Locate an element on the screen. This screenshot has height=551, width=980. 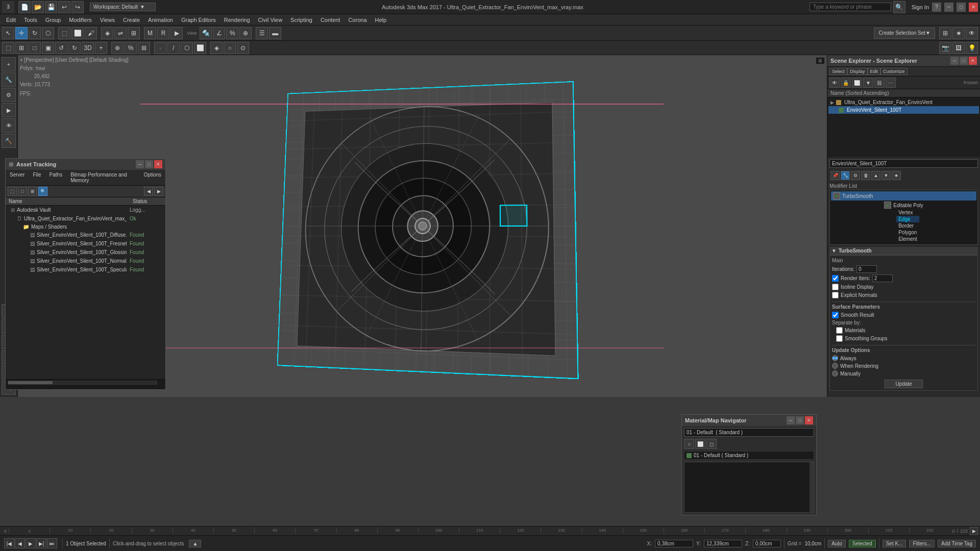
tb2-btn8: + is located at coordinates (101, 48).